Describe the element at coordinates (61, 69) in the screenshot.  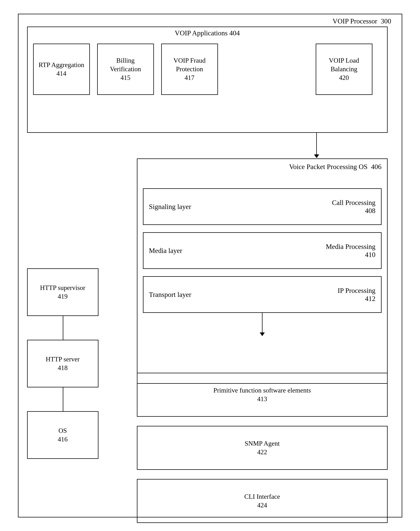
I see `rtp-aggregation-box: RTP Aggregation 414` at that location.